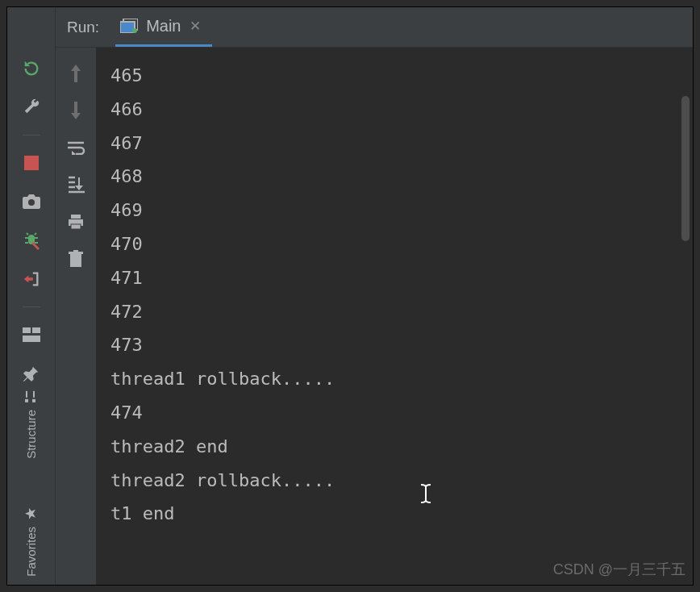 This screenshot has width=700, height=592. I want to click on console-line: 473, so click(394, 345).